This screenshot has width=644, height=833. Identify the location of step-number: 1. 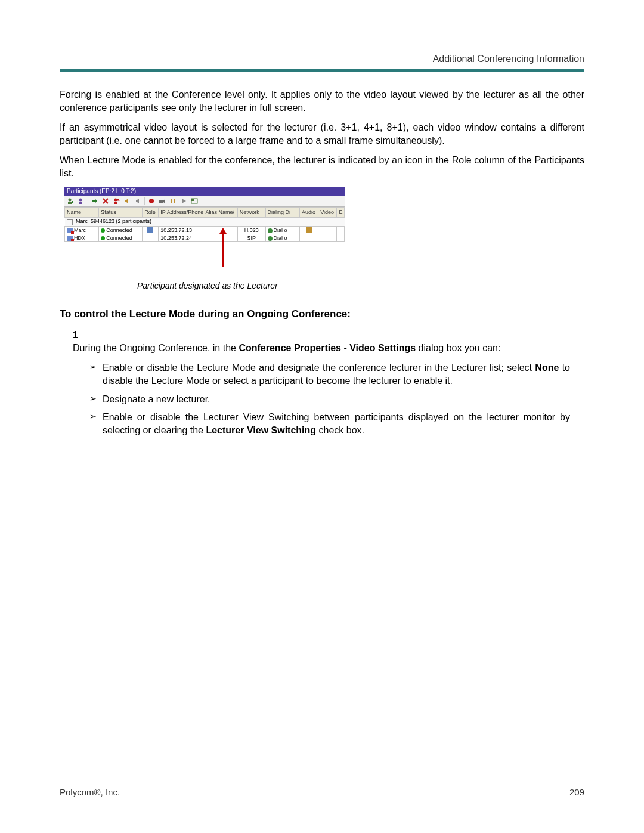
(79, 335).